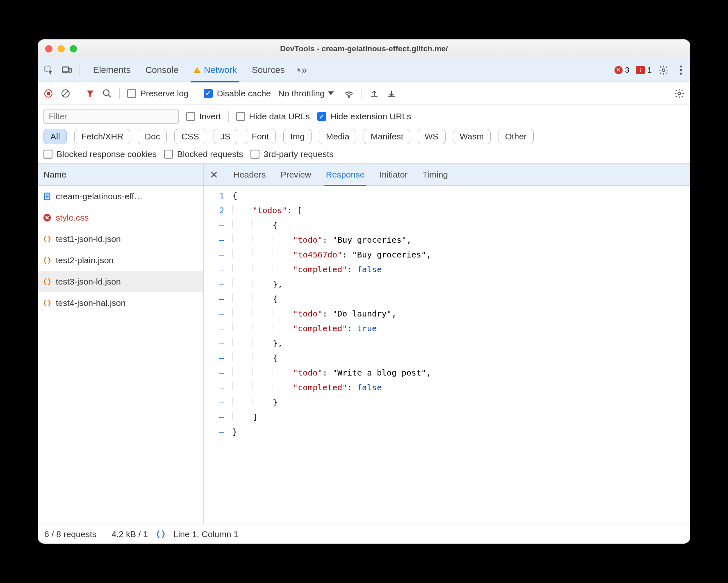 The height and width of the screenshot is (583, 728). Describe the element at coordinates (349, 93) in the screenshot. I see `network-conditions-icon` at that location.